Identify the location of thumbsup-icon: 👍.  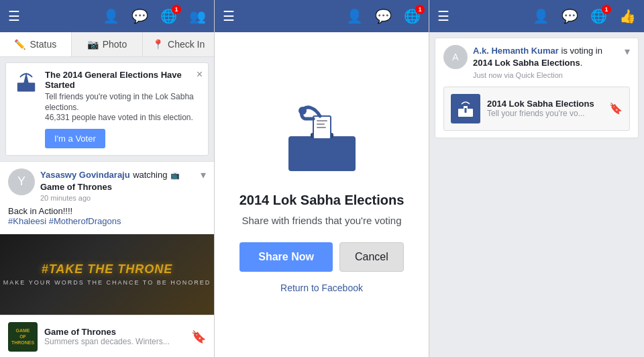
(628, 16).